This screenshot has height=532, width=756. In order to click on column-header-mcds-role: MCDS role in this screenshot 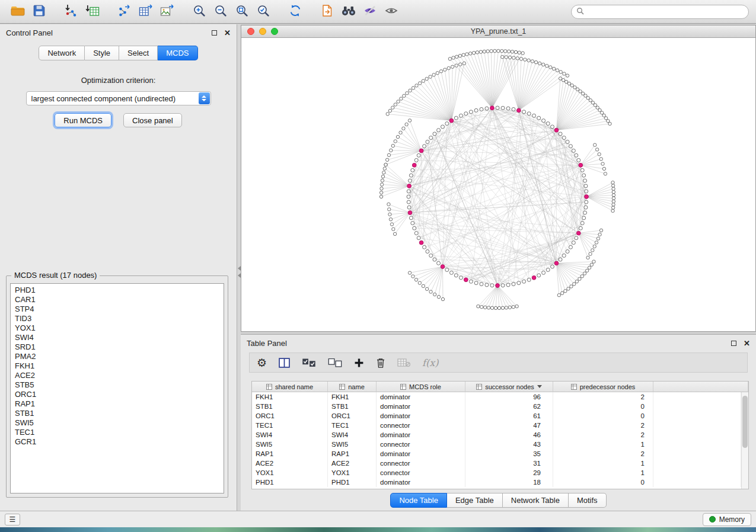, I will do `click(421, 387)`.